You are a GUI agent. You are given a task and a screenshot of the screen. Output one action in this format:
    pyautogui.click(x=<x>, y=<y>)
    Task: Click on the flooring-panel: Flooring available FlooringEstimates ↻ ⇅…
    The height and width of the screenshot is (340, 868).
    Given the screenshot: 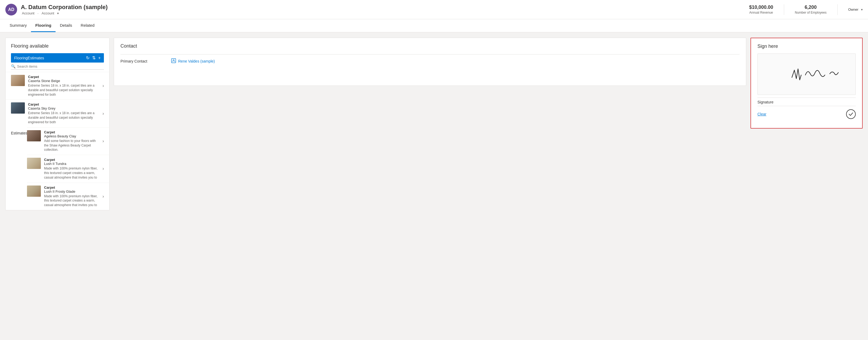 What is the action you would take?
    pyautogui.click(x=57, y=124)
    